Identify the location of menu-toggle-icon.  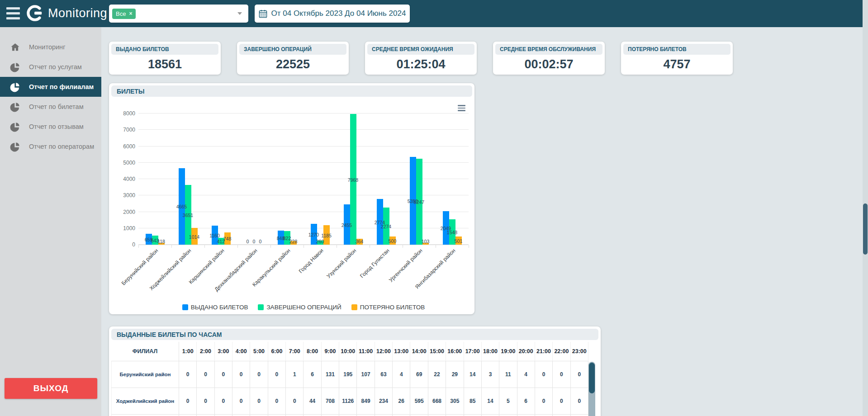
(13, 14).